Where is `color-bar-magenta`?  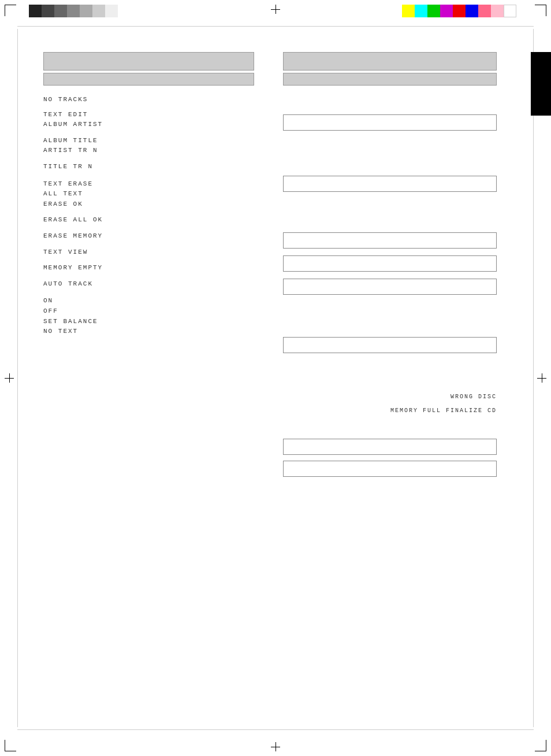 color-bar-magenta is located at coordinates (446, 11).